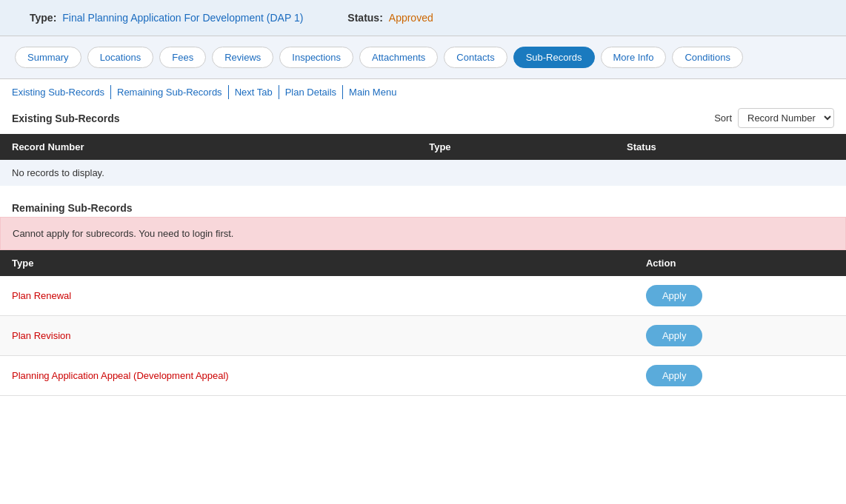  Describe the element at coordinates (723, 118) in the screenshot. I see `sort-label: Sort` at that location.